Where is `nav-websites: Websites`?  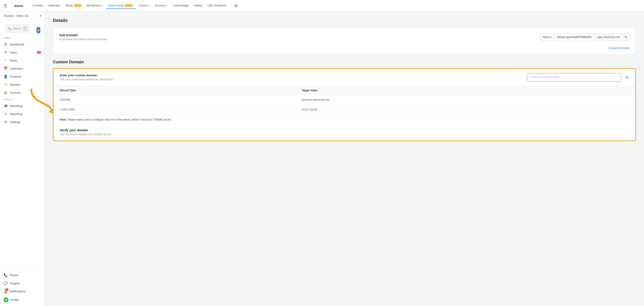
nav-websites: Websites is located at coordinates (54, 6).